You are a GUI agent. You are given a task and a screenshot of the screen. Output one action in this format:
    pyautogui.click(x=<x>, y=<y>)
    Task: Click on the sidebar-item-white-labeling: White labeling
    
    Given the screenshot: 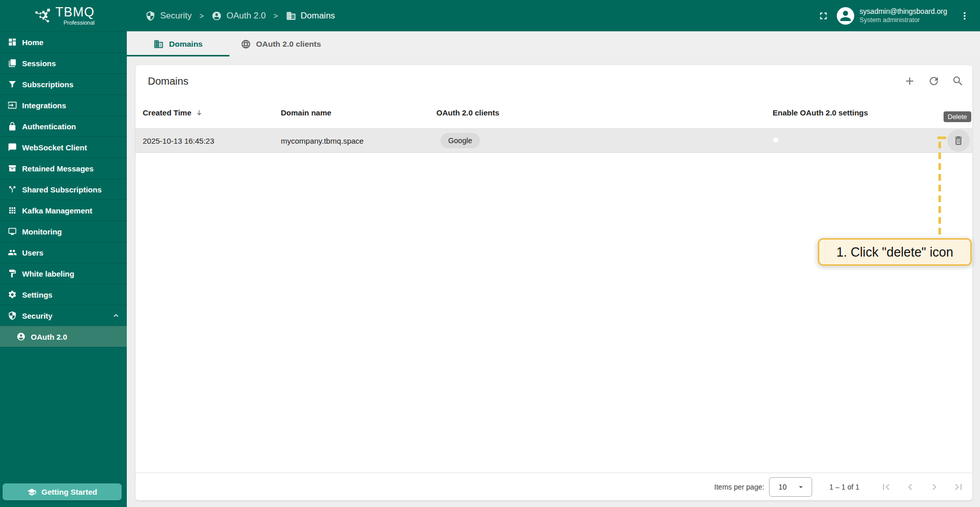 What is the action you would take?
    pyautogui.click(x=64, y=273)
    